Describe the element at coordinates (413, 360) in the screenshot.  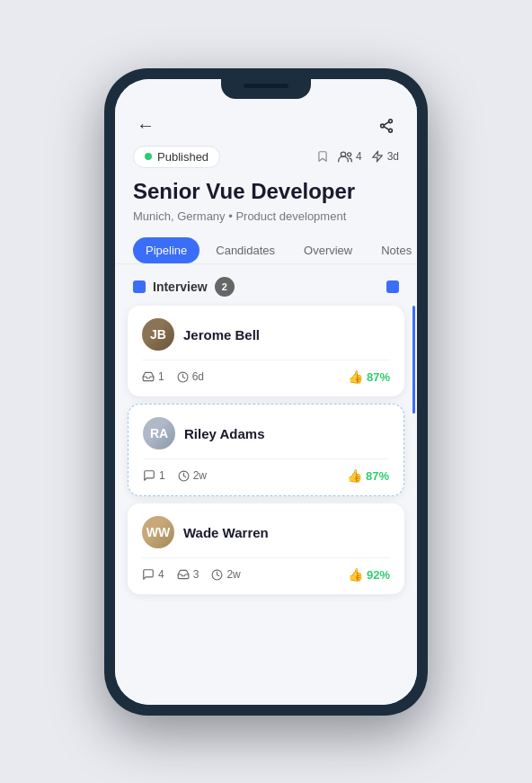
I see `scroll-indicator` at that location.